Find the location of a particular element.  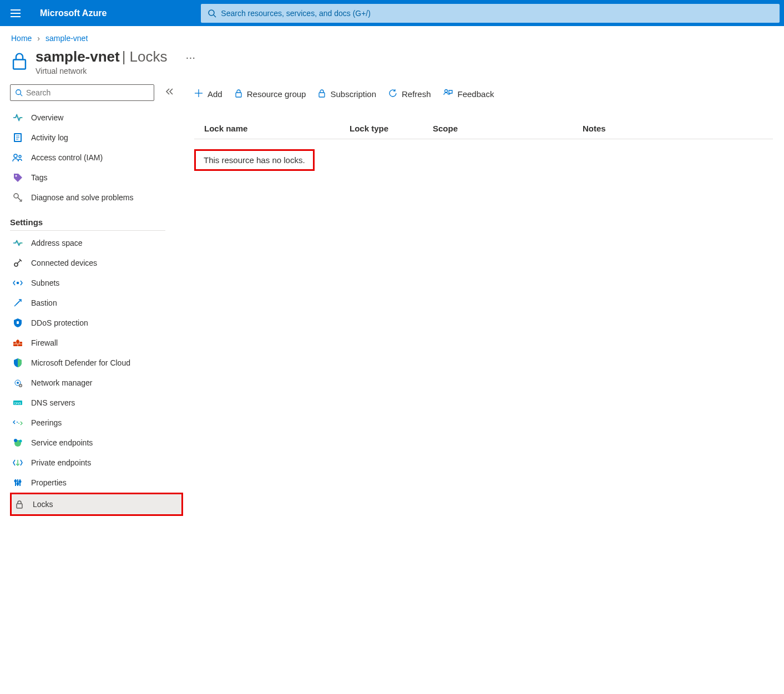

sidebar-item-connected-devices: Connected devices is located at coordinates (97, 263).